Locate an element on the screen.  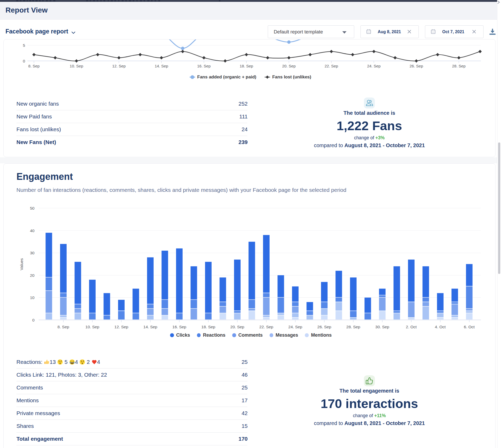
svg-text: Values is located at coordinates (21, 264).